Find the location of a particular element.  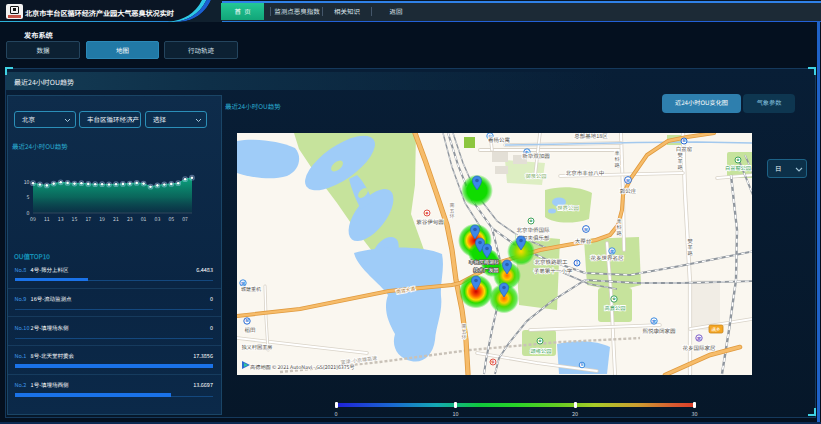

svg-text: 总部基地18区 is located at coordinates (591, 136).